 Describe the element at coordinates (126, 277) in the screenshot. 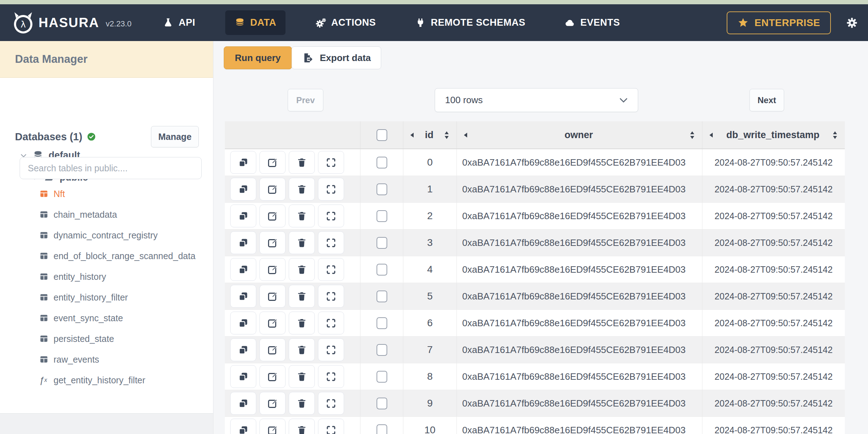

I see `sidebar-table-item: ƒx entity_history` at that location.